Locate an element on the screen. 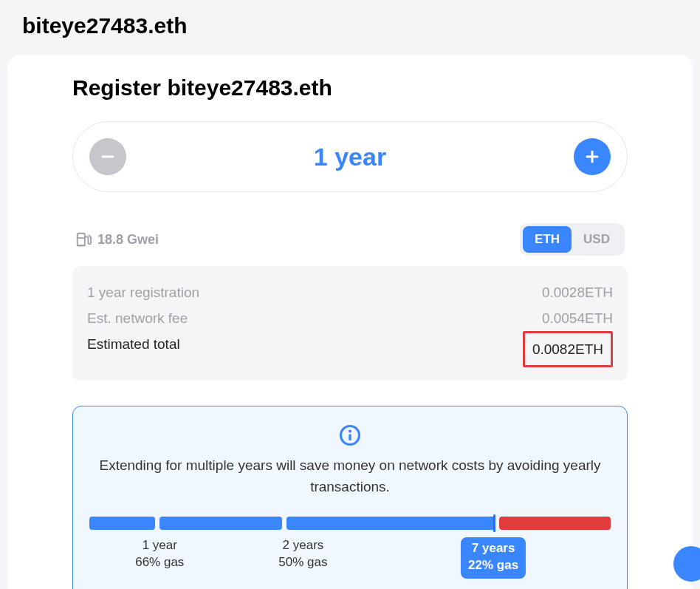  info-icon-wrap is located at coordinates (350, 435).